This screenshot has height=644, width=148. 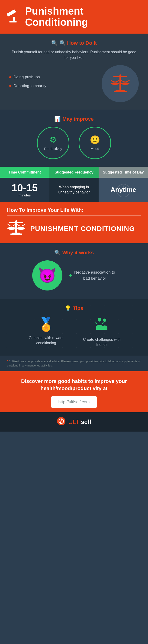 I want to click on mood-icon: 🙂, so click(x=95, y=140).